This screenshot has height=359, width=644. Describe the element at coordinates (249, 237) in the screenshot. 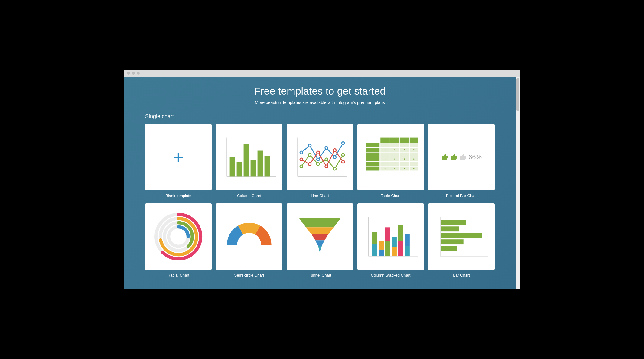

I see `semi-circle-chart-icon` at that location.